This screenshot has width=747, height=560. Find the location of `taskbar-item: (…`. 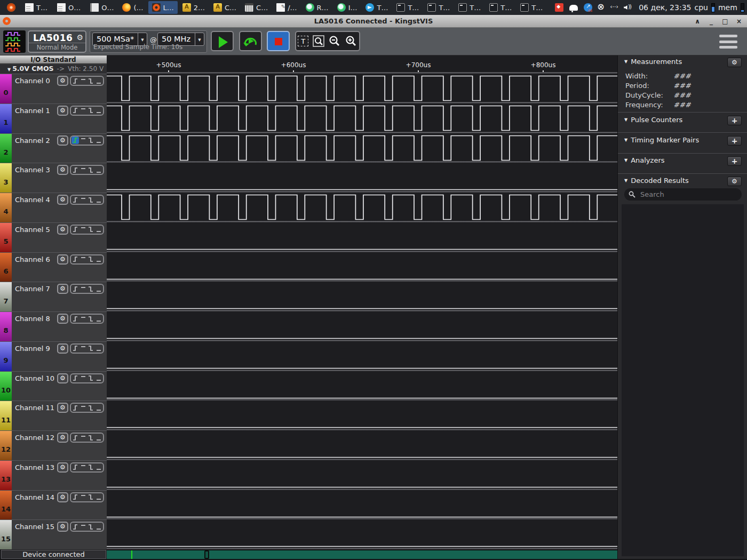

taskbar-item: (… is located at coordinates (132, 7).